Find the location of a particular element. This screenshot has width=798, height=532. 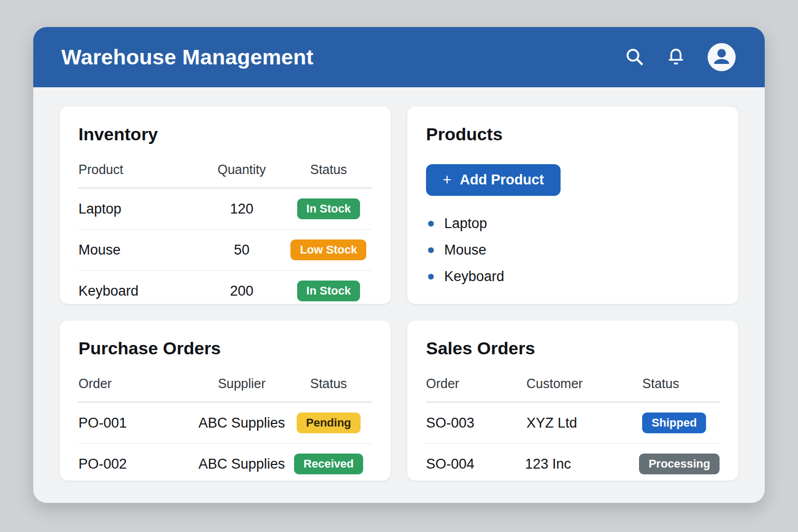

account-button is located at coordinates (722, 57).